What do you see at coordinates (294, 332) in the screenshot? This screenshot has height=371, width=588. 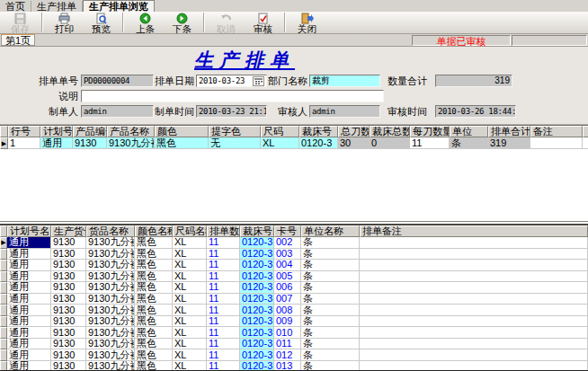 I see `table-row: 通用91309130九分裤黑色XL110120-3010条` at bounding box center [294, 332].